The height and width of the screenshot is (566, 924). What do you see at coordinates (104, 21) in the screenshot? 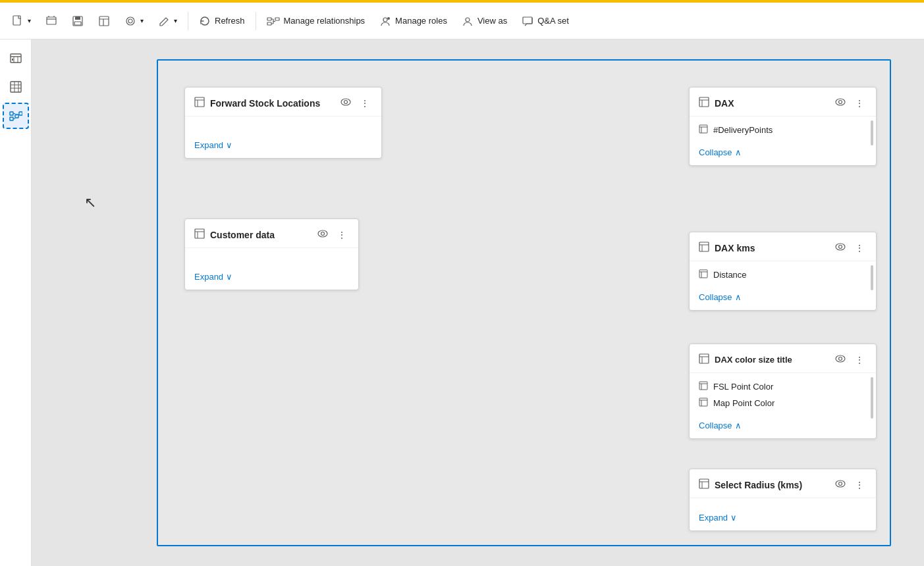
I see `table-button` at bounding box center [104, 21].